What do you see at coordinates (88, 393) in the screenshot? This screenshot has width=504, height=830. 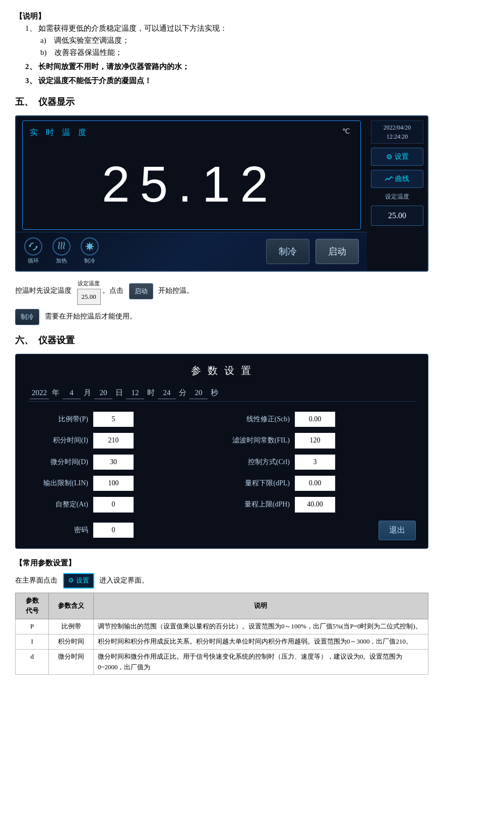 I see `month-char: 月` at bounding box center [88, 393].